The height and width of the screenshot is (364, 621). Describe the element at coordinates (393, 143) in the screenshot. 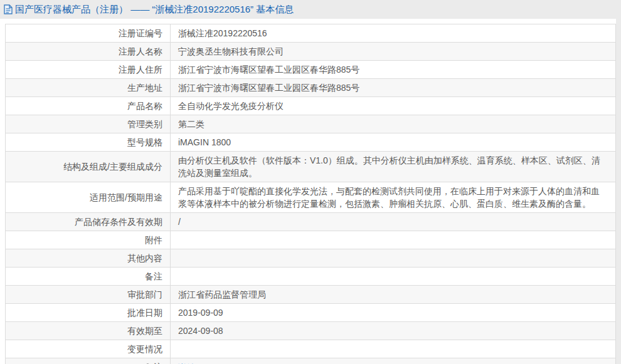

I see `row-value: iMAGIN 1800` at that location.